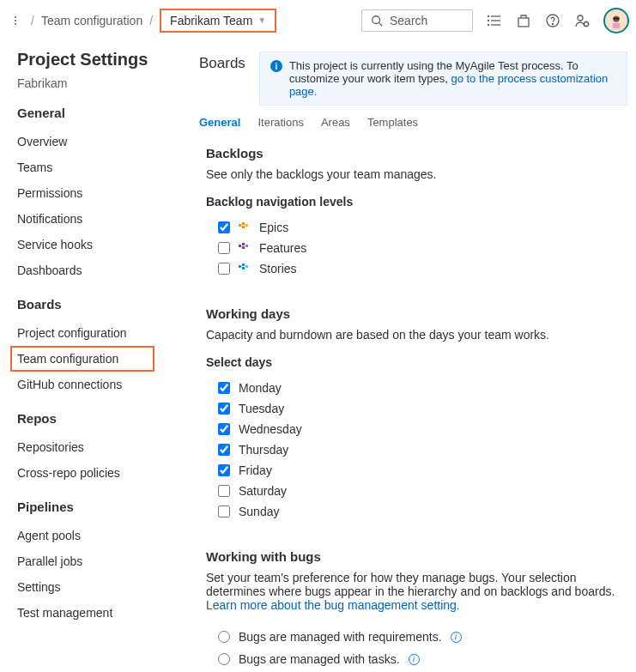 The width and height of the screenshot is (636, 672). I want to click on epics-label: Epics, so click(274, 227).